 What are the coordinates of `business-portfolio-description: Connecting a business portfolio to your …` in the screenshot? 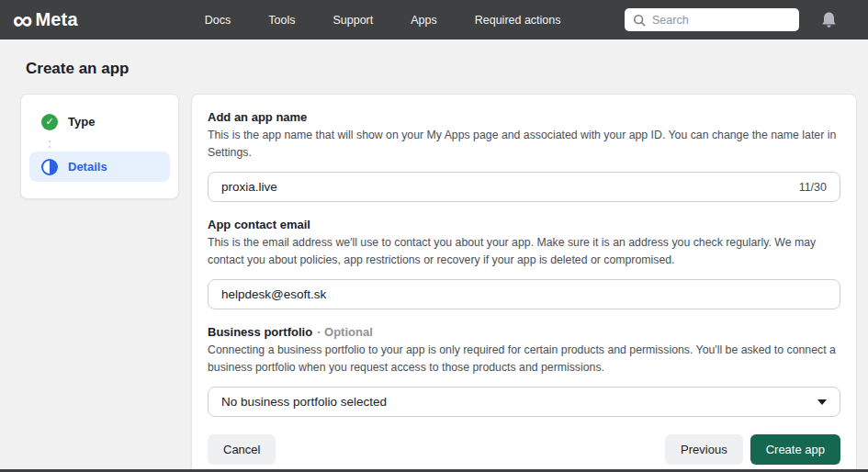 It's located at (524, 359).